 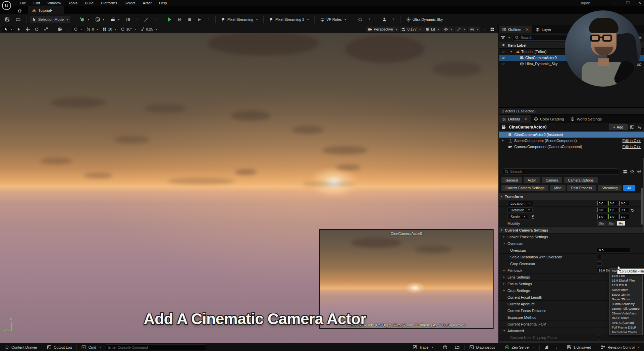 I want to click on content-browser-button, so click(x=18, y=19).